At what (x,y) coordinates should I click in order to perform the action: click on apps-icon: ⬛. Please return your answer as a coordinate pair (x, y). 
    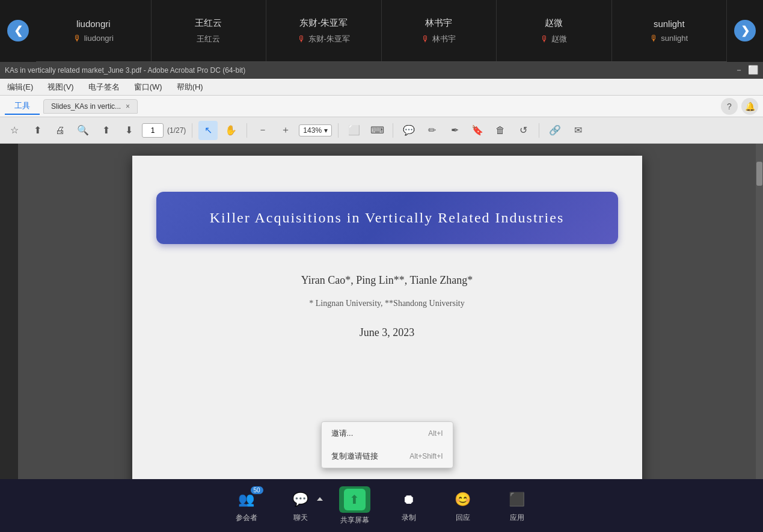
    Looking at the image, I should click on (517, 500).